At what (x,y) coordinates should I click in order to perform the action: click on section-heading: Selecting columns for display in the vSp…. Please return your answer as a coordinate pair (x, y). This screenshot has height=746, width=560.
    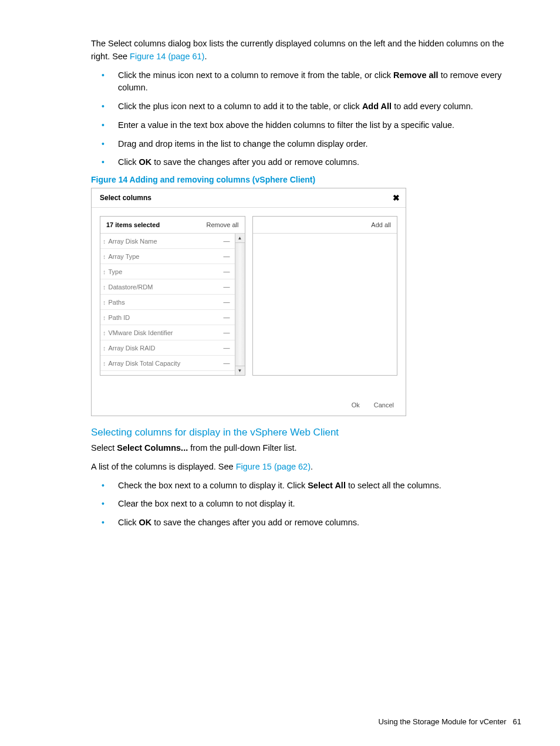
    Looking at the image, I should click on (301, 433).